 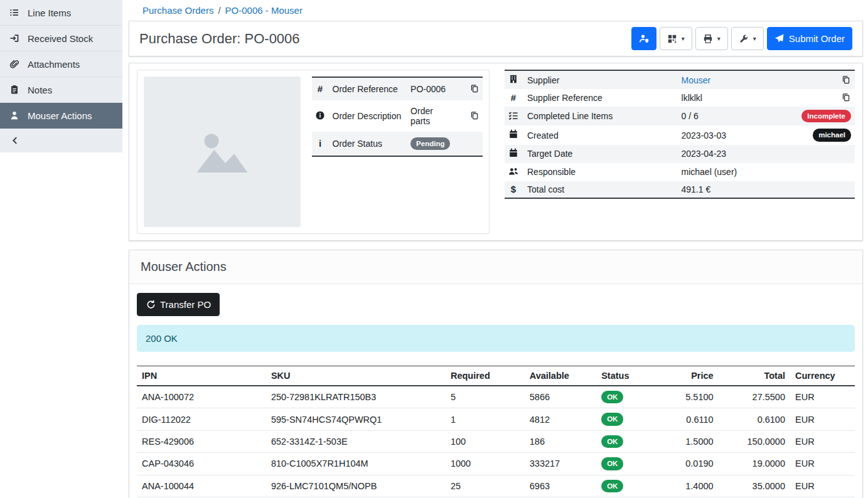 I want to click on sidebar-item-label: Line Items, so click(x=49, y=13).